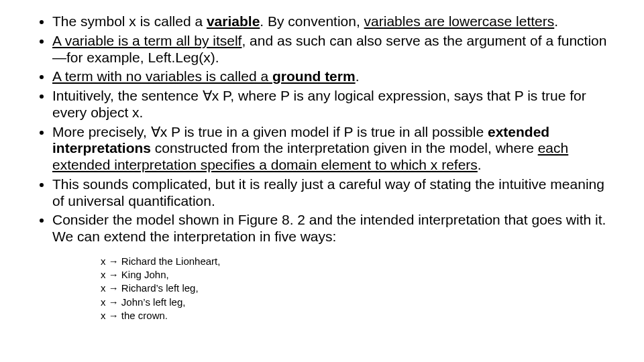  I want to click on text-underline: A variable is a term all by itself, so click(147, 40).